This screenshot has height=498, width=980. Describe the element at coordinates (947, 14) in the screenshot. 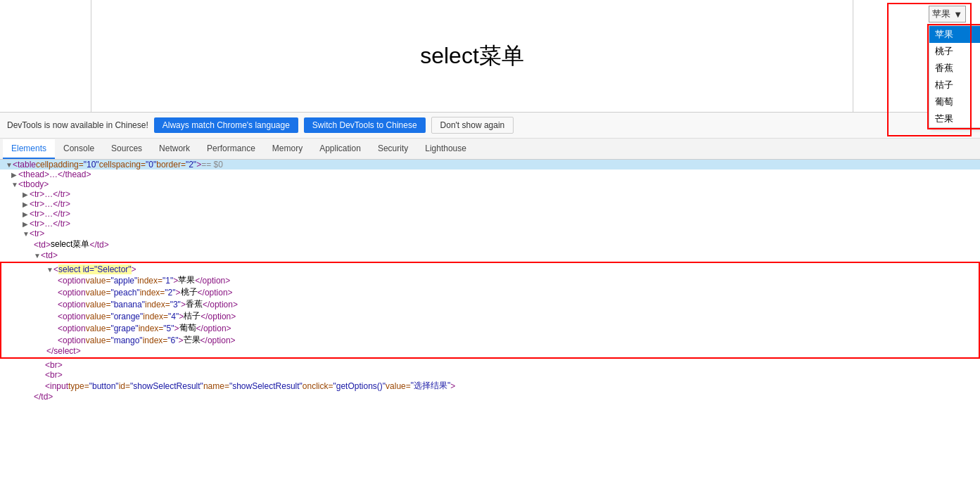

I see `select-box: 苹果 ▼` at that location.